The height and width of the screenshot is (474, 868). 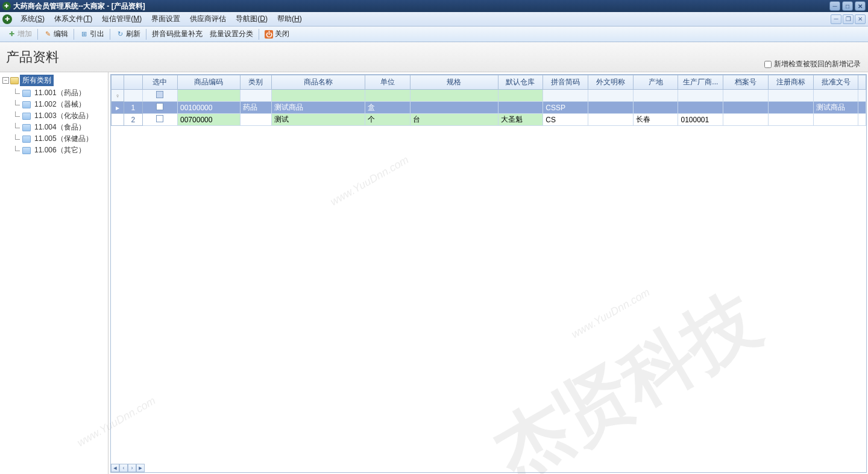 What do you see at coordinates (160, 83) in the screenshot?
I see `column-header: 选中` at bounding box center [160, 83].